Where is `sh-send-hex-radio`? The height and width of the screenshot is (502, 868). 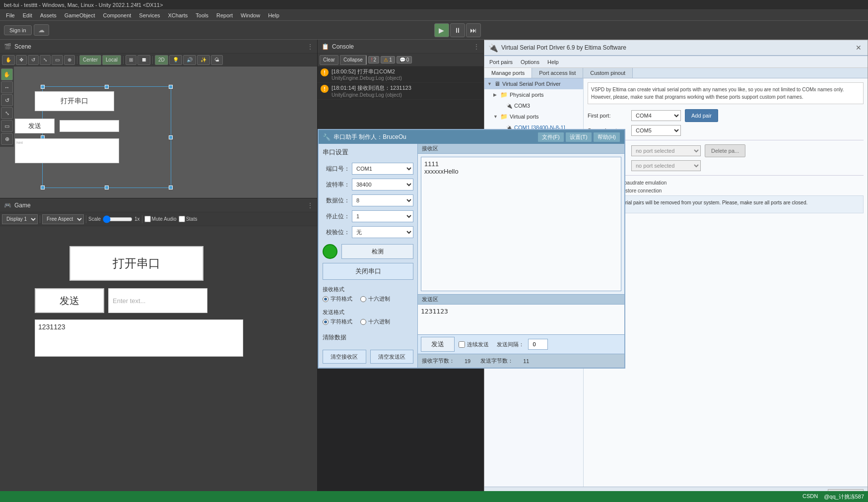
sh-send-hex-radio is located at coordinates (363, 322).